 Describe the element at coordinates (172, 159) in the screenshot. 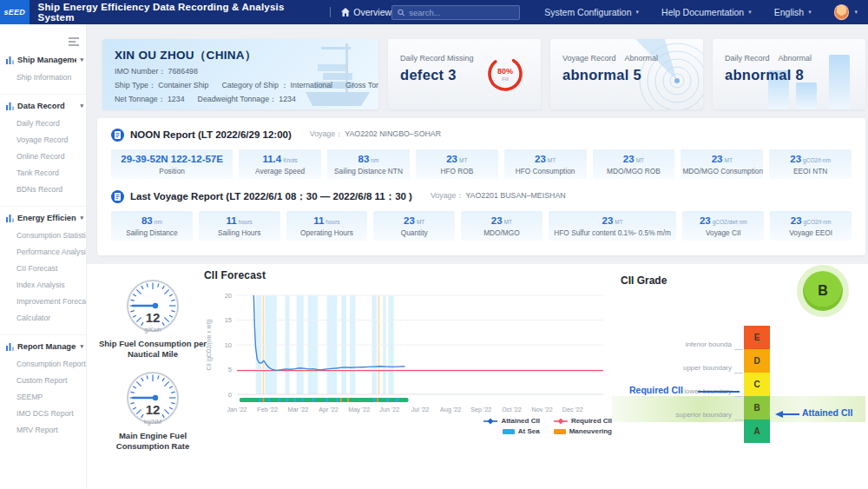

I see `metric-value: 29-39-52N 122-12-57E` at that location.